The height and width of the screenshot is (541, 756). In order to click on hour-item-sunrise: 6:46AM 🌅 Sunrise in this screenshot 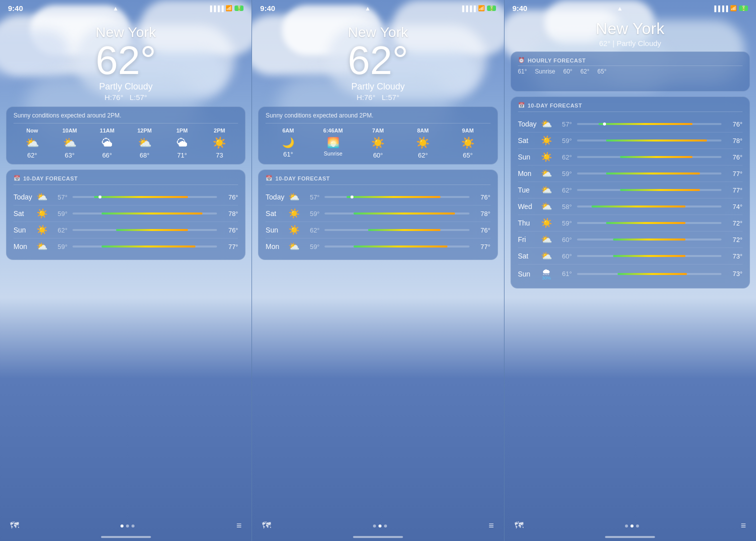, I will do `click(333, 143)`.